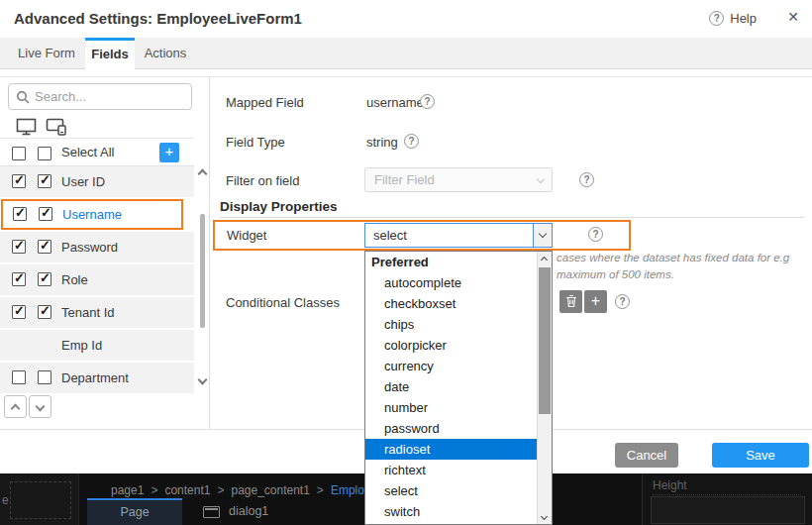 The width and height of the screenshot is (812, 525). Describe the element at coordinates (717, 18) in the screenshot. I see `help-icon: ?` at that location.